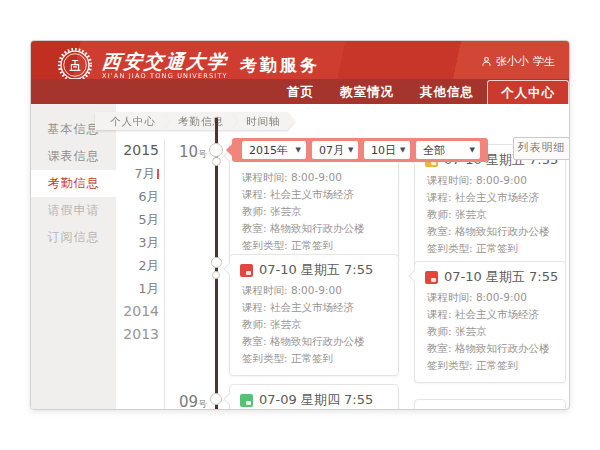 This screenshot has width=600, height=450. What do you see at coordinates (246, 400) in the screenshot?
I see `calendar-green-icon` at bounding box center [246, 400].